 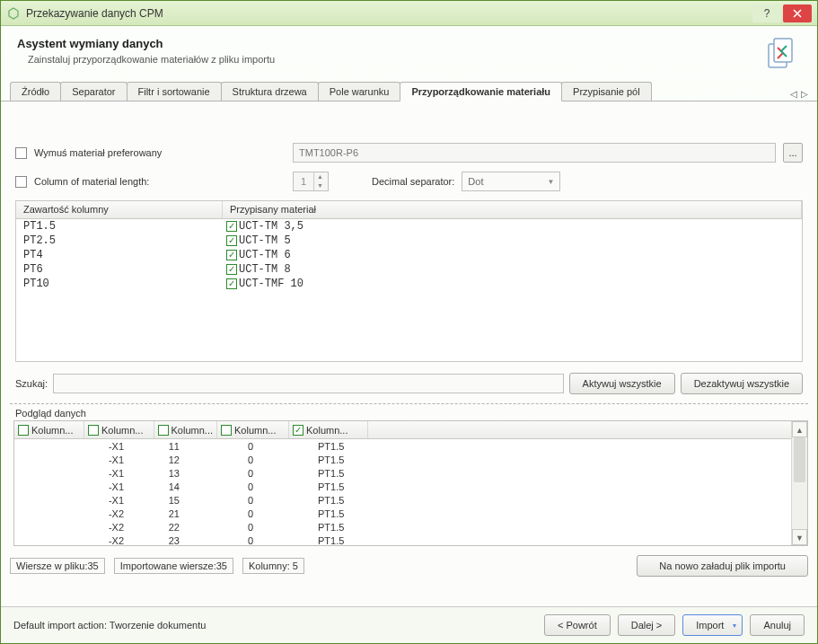 What do you see at coordinates (767, 13) in the screenshot?
I see `help-button: ?` at bounding box center [767, 13].